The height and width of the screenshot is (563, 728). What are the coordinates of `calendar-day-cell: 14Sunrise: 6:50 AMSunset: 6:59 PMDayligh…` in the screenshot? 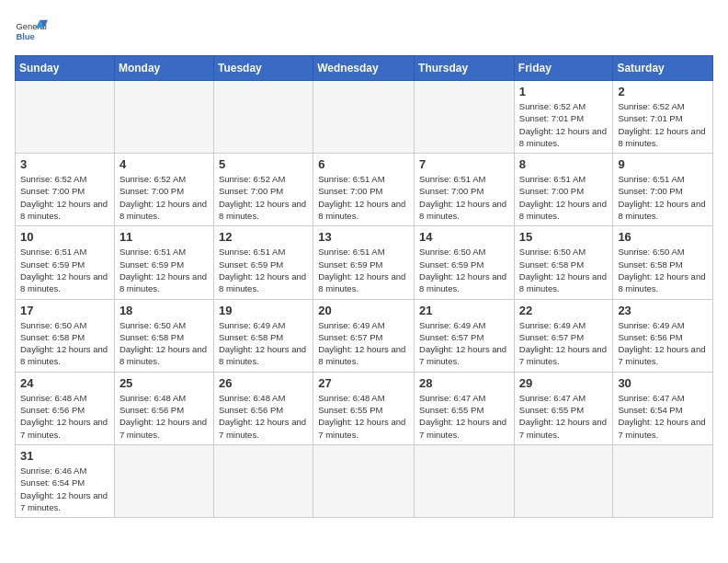 It's located at (465, 263).